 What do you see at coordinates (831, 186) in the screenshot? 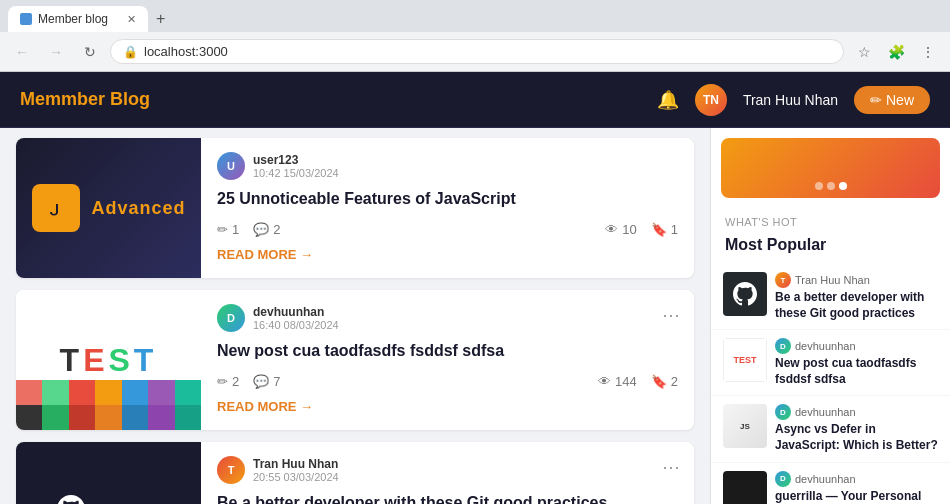
I see `banner-dots` at bounding box center [831, 186].